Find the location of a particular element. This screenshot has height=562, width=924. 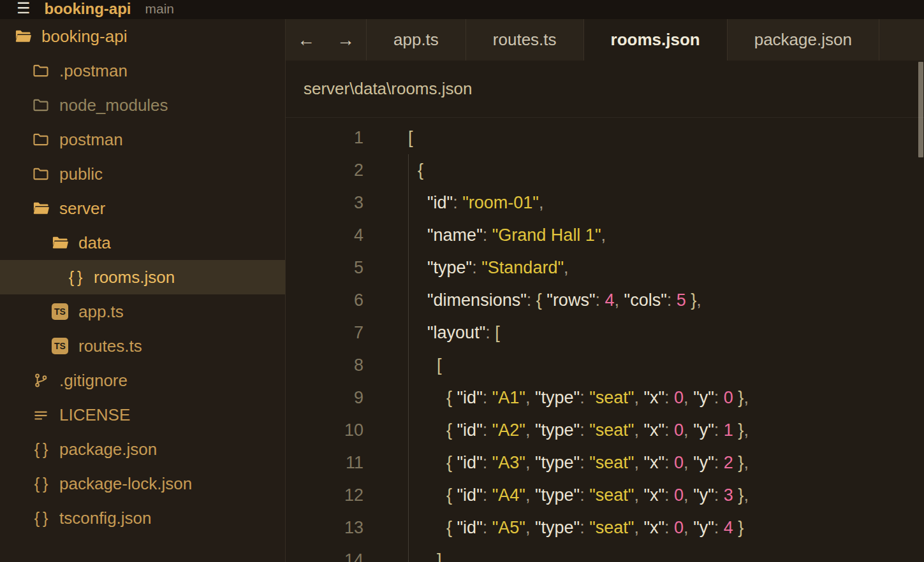

sidebar-item-label: .gitignore is located at coordinates (93, 381).